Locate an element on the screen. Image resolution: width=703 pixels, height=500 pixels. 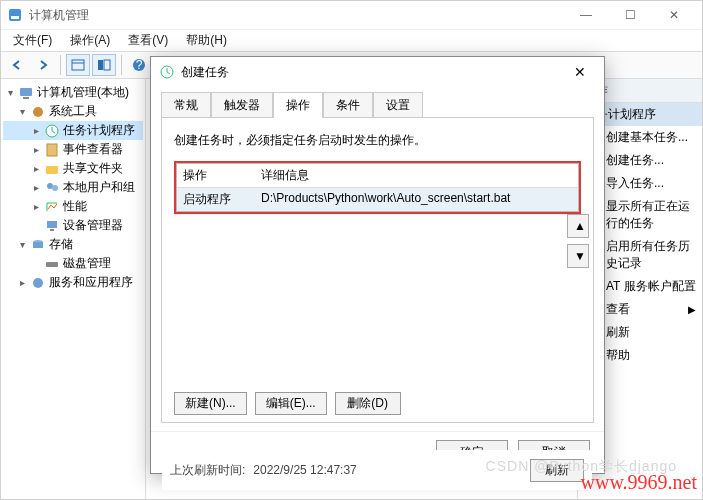
window-title: 计算机管理 is located at coordinates (59, 16).